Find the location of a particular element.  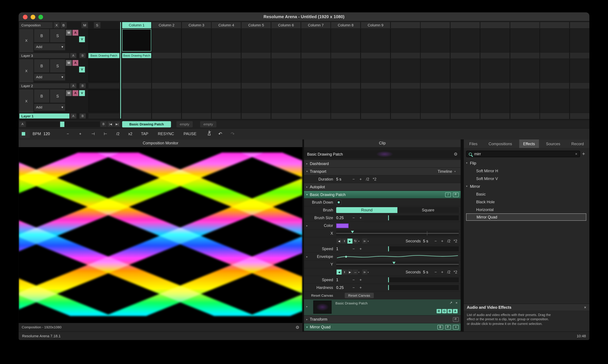

transport-mode-dropdown: Timeline ▾ is located at coordinates (448, 171).